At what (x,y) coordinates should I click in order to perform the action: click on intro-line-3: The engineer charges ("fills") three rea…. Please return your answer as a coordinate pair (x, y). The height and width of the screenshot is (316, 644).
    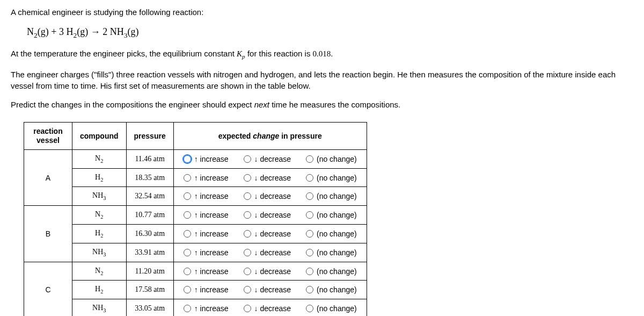
    Looking at the image, I should click on (322, 80).